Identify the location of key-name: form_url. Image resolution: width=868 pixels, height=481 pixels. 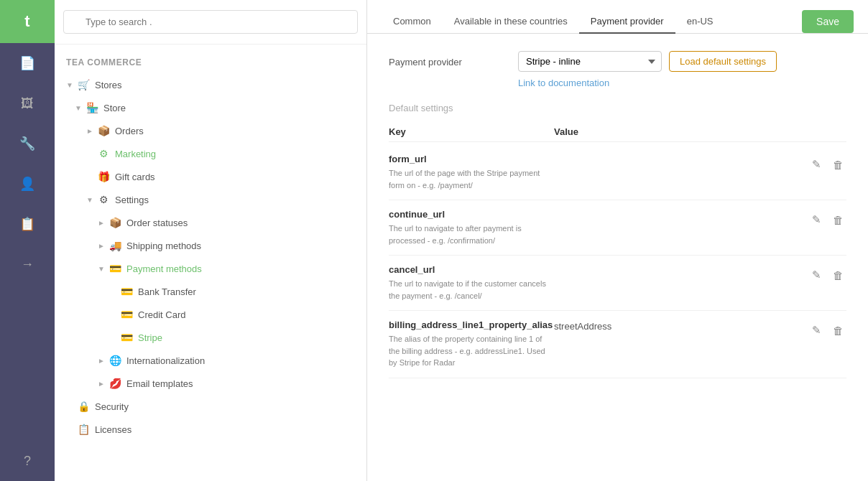
(471, 159).